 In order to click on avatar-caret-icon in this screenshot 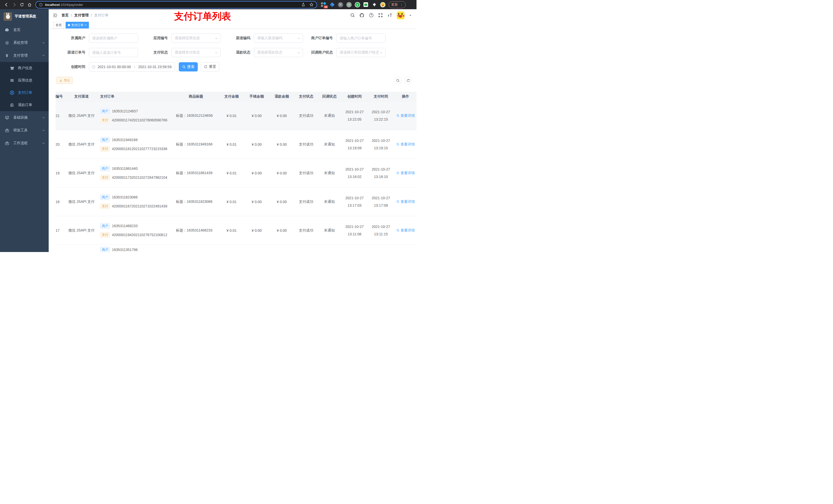, I will do `click(410, 16)`.